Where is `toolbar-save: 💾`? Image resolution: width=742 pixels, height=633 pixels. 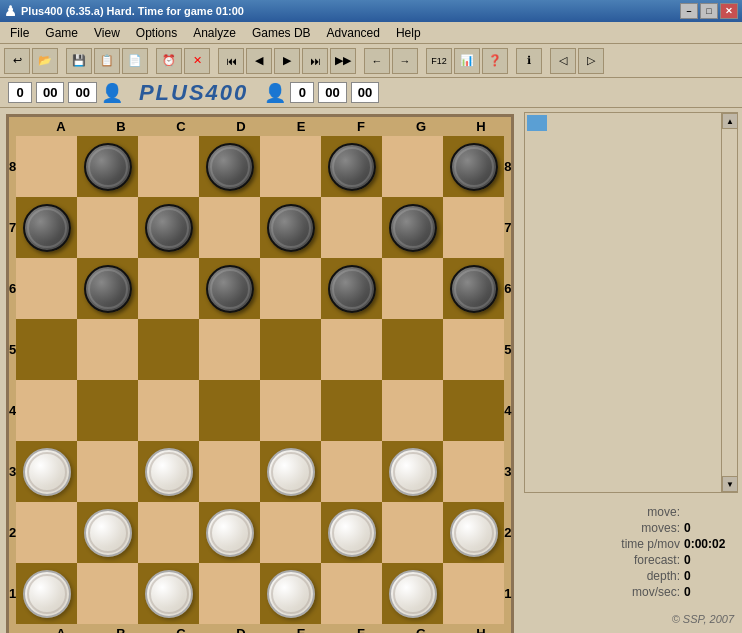 toolbar-save: 💾 is located at coordinates (79, 61).